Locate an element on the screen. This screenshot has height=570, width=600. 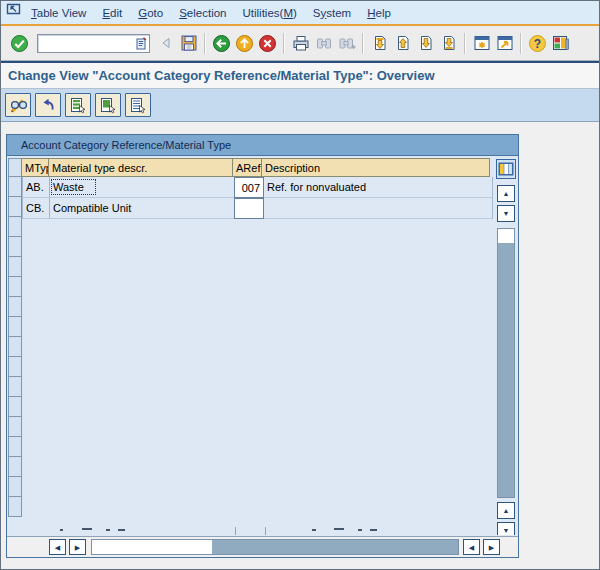
save-icon is located at coordinates (188, 44).